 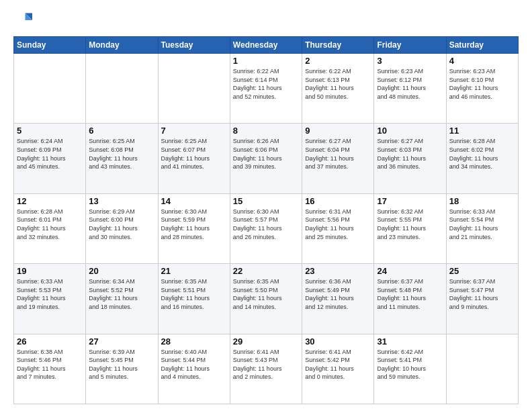 What do you see at coordinates (122, 341) in the screenshot?
I see `day-number: 27` at bounding box center [122, 341].